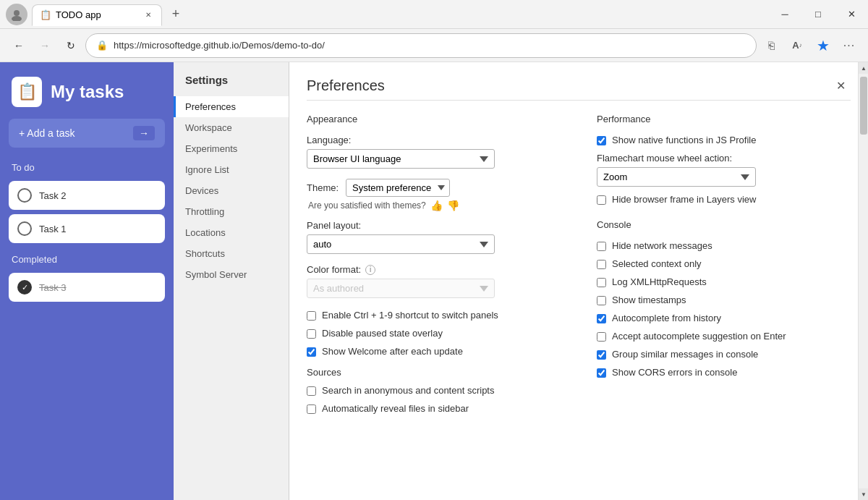  I want to click on accept-autocomplete-label: Accept autocomplete suggestion on Enter, so click(699, 336).